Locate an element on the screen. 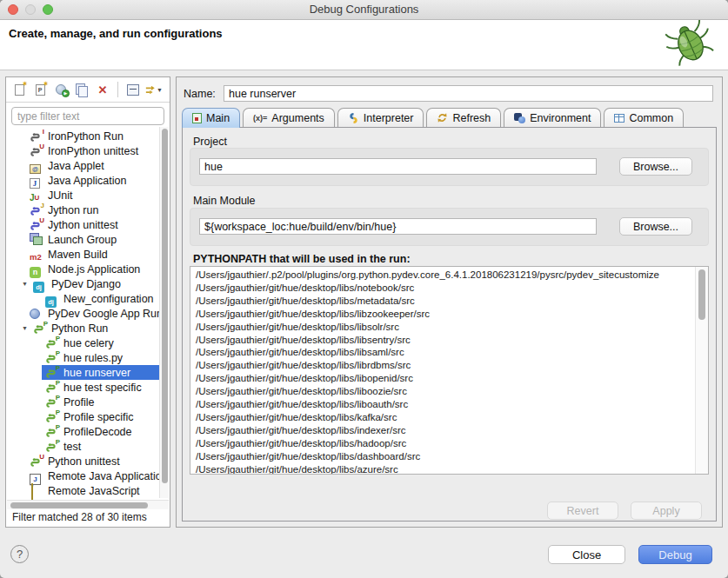 The height and width of the screenshot is (578, 728). configurations-toolbar: ✷ P✷ ▶ ✕ ▼ is located at coordinates (88, 90).